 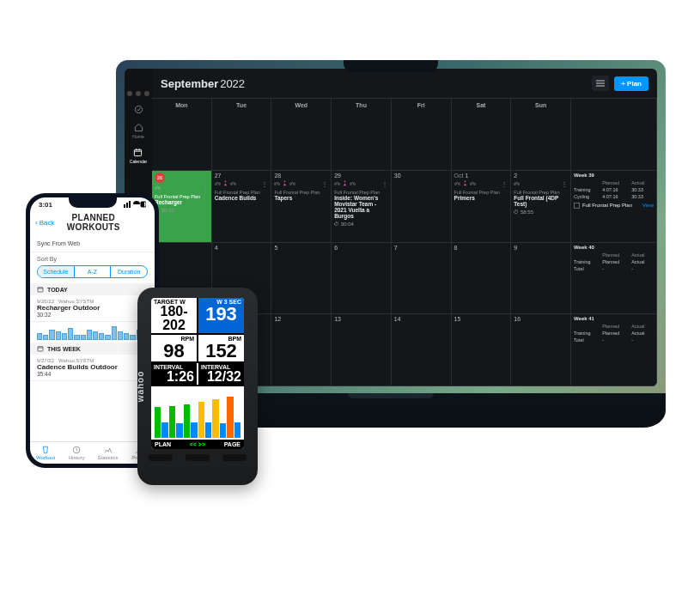 What do you see at coordinates (301, 350) in the screenshot?
I see `calendar-day-cell: 12` at bounding box center [301, 350].